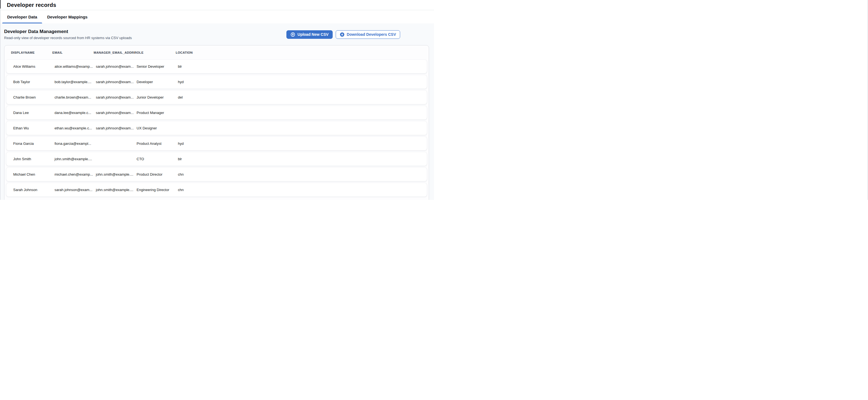 The width and height of the screenshot is (868, 400). I want to click on cell-email: sarah.johnson@exam..., so click(75, 190).